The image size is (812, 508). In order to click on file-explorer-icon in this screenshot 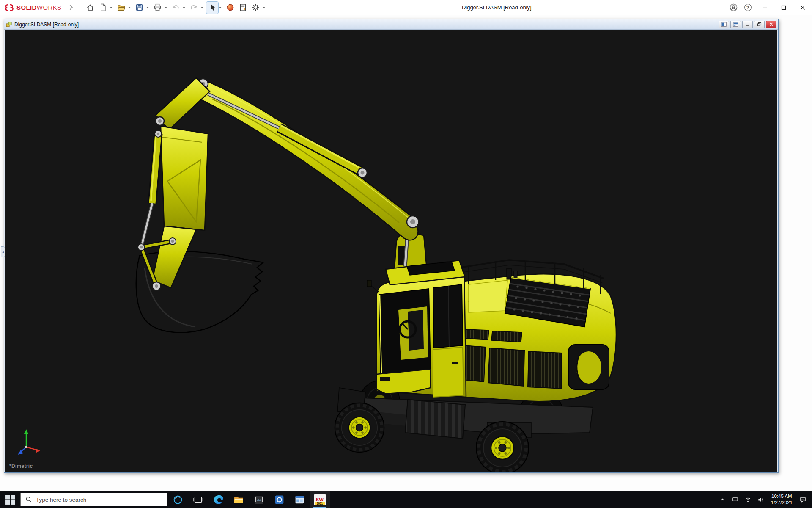, I will do `click(239, 500)`.